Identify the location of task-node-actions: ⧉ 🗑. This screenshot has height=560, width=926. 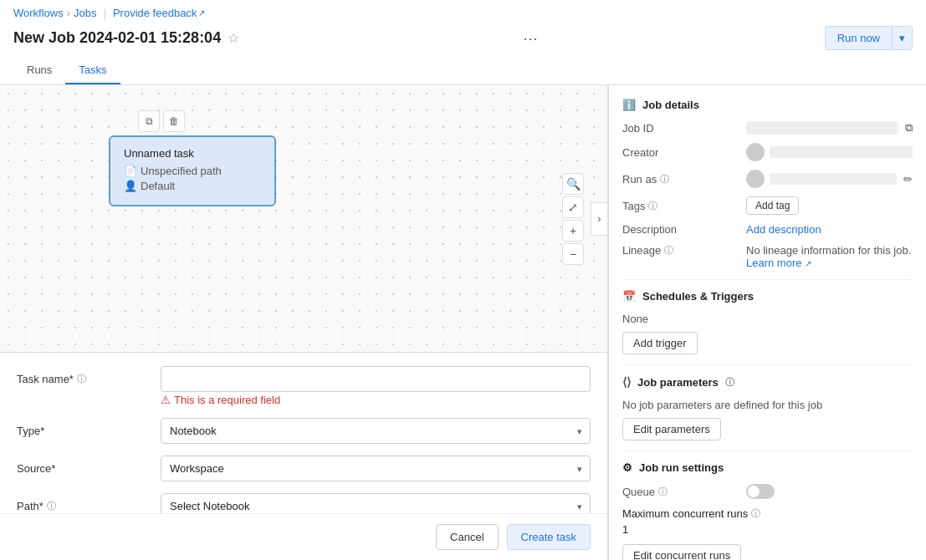
(161, 121).